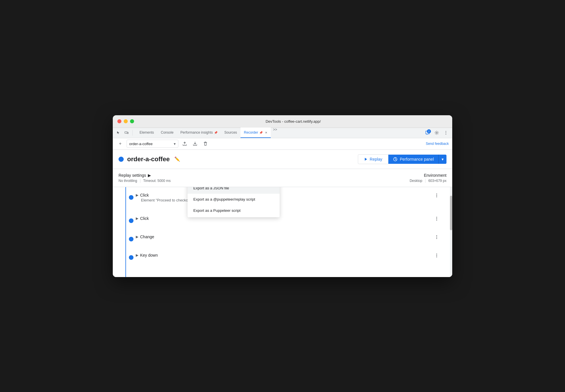 This screenshot has height=392, width=565. Describe the element at coordinates (280, 198) in the screenshot. I see `step-1: ▶ Click Element "Proceed to checkout"` at that location.